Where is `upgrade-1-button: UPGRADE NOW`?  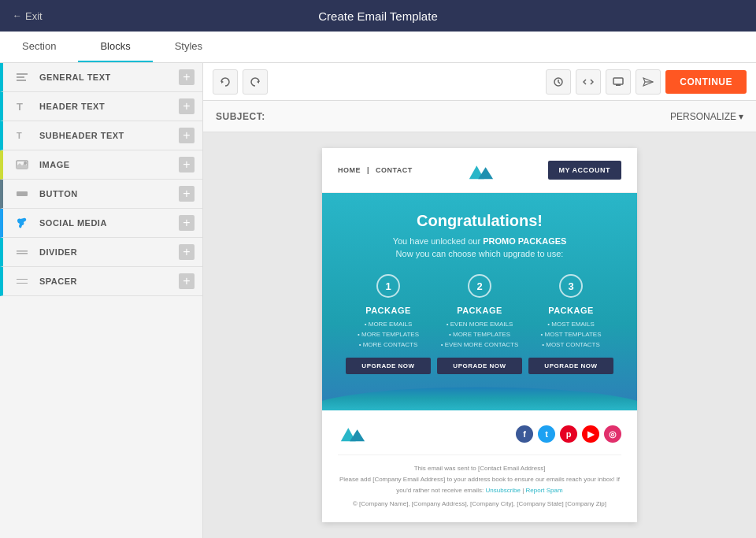
upgrade-1-button: UPGRADE NOW is located at coordinates (388, 365).